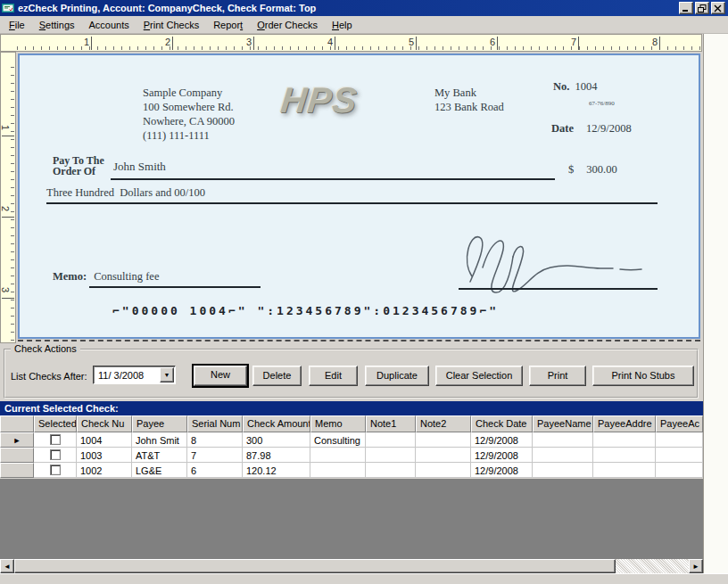 The image size is (728, 584). What do you see at coordinates (338, 440) in the screenshot?
I see `grid-cell: Consulting` at bounding box center [338, 440].